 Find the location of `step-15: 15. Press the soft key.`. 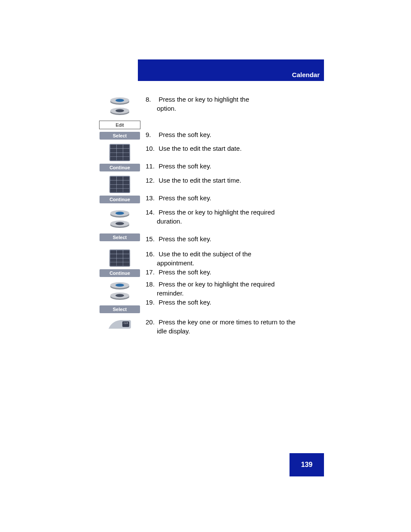

step-15: 15. Press the soft key. is located at coordinates (236, 239).